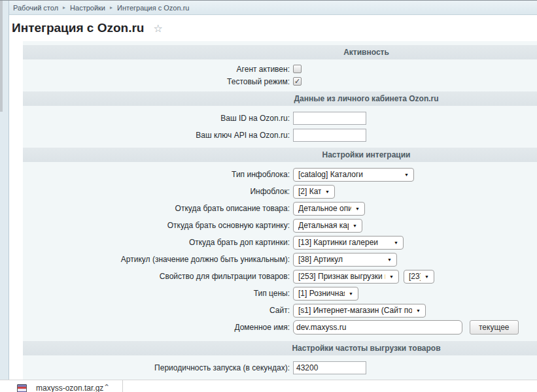 This screenshot has width=537, height=392. I want to click on collapsed-menu-strip, so click(5, 191).